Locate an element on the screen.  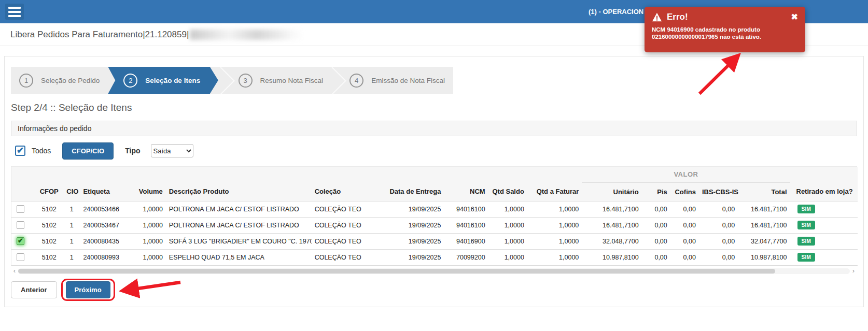
valor-group-header: VALOR is located at coordinates (685, 175).